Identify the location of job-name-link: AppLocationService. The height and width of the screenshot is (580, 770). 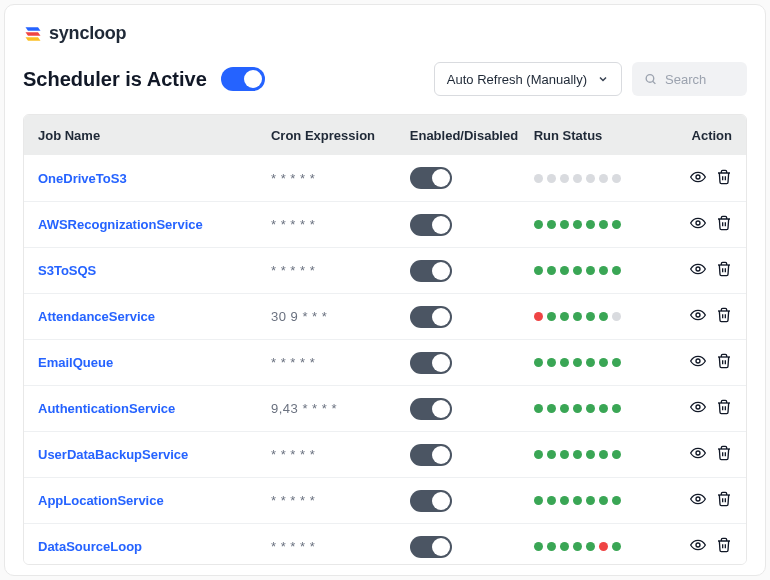
(101, 500).